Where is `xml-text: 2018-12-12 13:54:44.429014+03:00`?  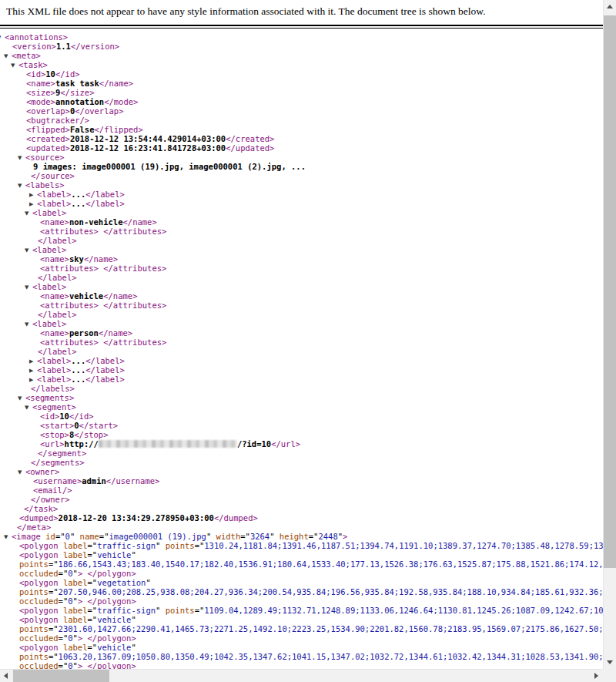 xml-text: 2018-12-12 13:54:44.429014+03:00 is located at coordinates (148, 139).